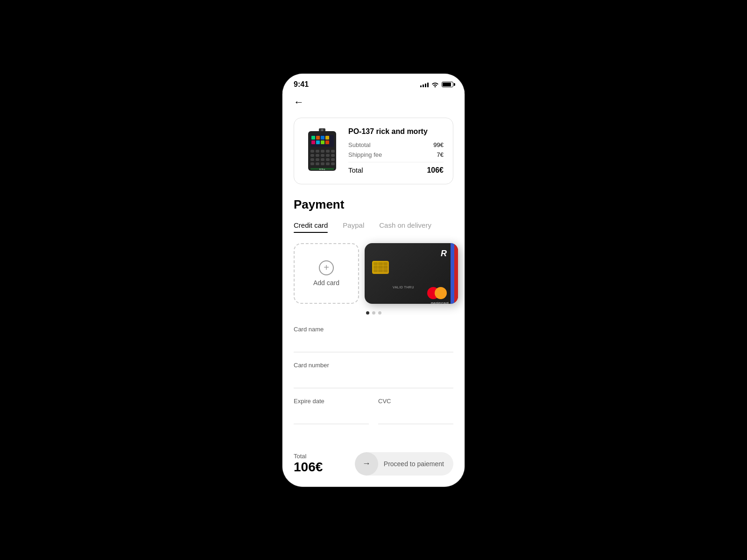 The height and width of the screenshot is (560, 747). What do you see at coordinates (374, 313) in the screenshot?
I see `carousel-dots` at bounding box center [374, 313].